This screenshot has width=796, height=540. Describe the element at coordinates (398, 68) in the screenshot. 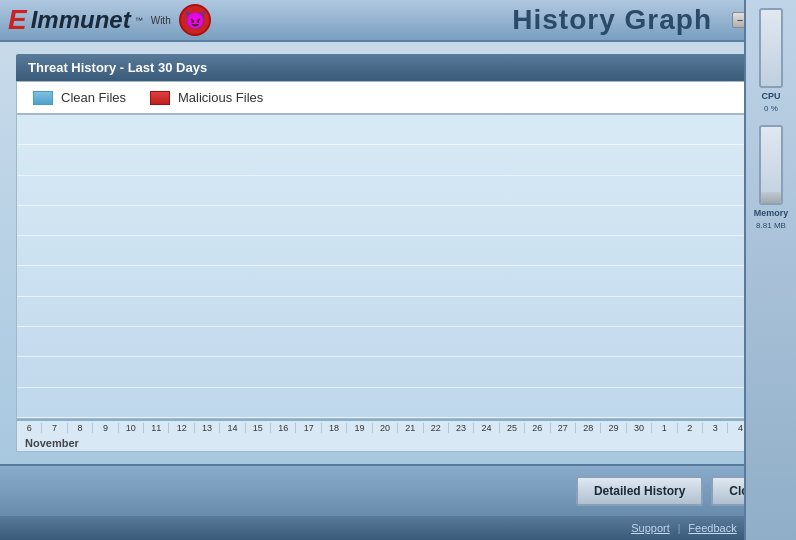

I see `threat-history-header: Threat History - Last 30 Days` at that location.